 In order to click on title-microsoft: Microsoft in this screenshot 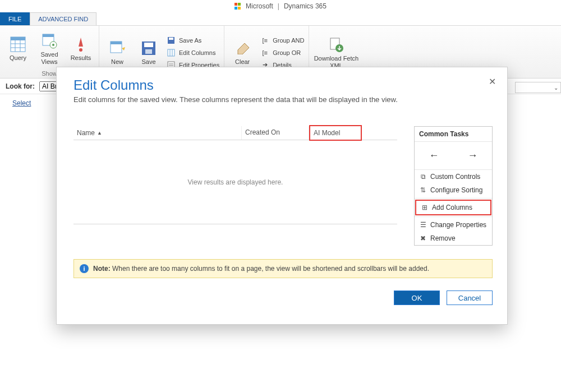, I will do `click(259, 6)`.